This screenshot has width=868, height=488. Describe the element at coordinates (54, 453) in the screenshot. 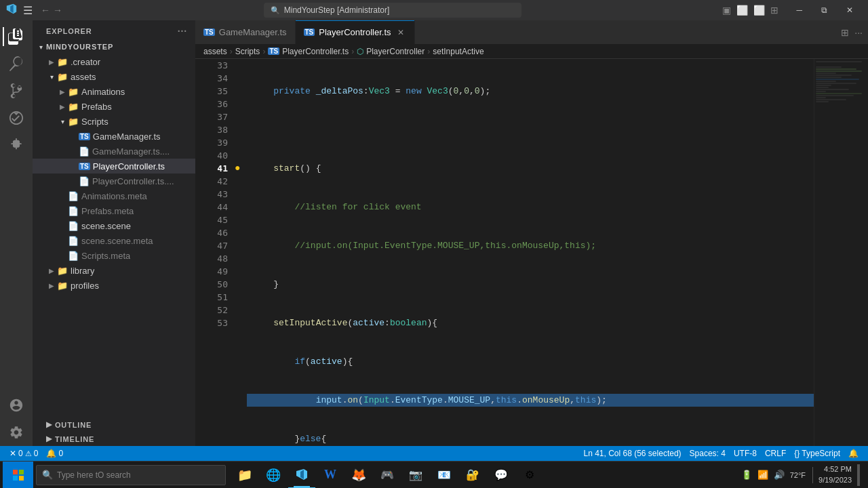

I see `status-info: 🔔 0` at that location.